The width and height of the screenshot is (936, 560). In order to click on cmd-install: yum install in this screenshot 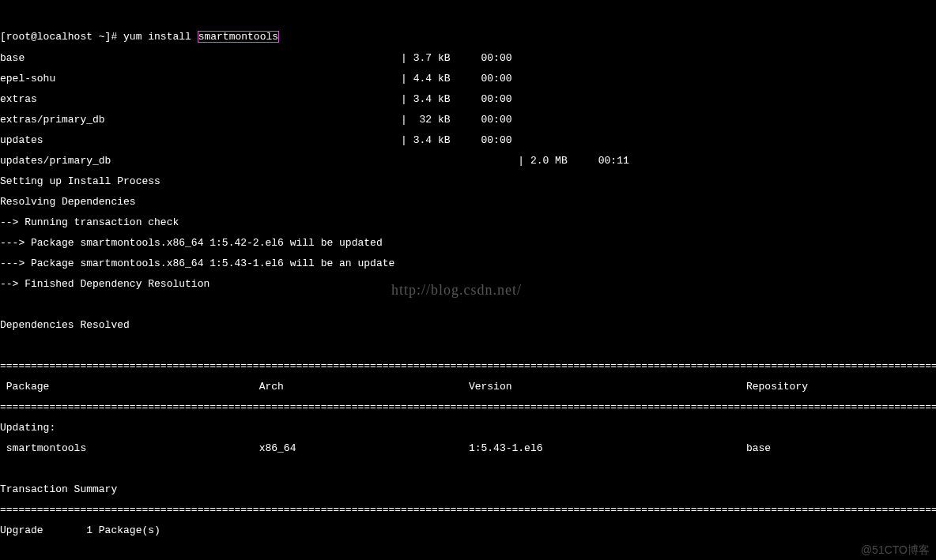, I will do `click(160, 36)`.